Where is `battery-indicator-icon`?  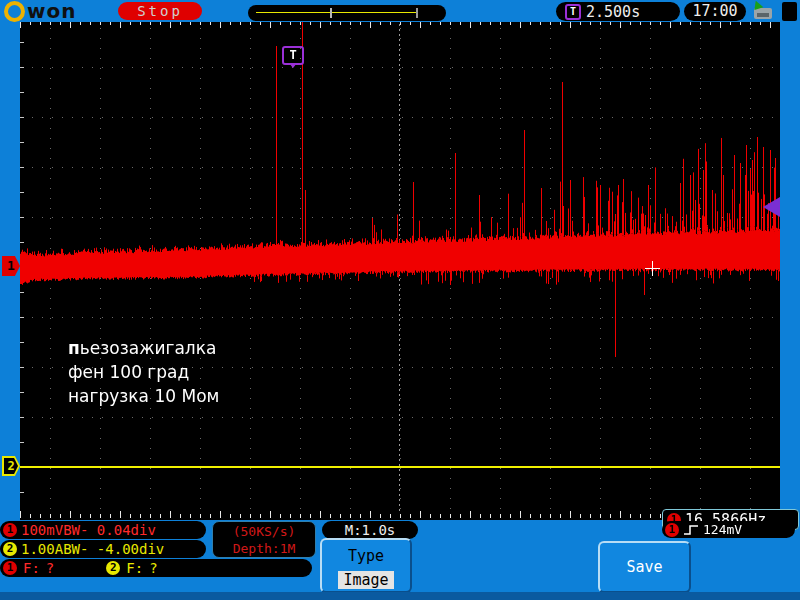 battery-indicator-icon is located at coordinates (790, 12).